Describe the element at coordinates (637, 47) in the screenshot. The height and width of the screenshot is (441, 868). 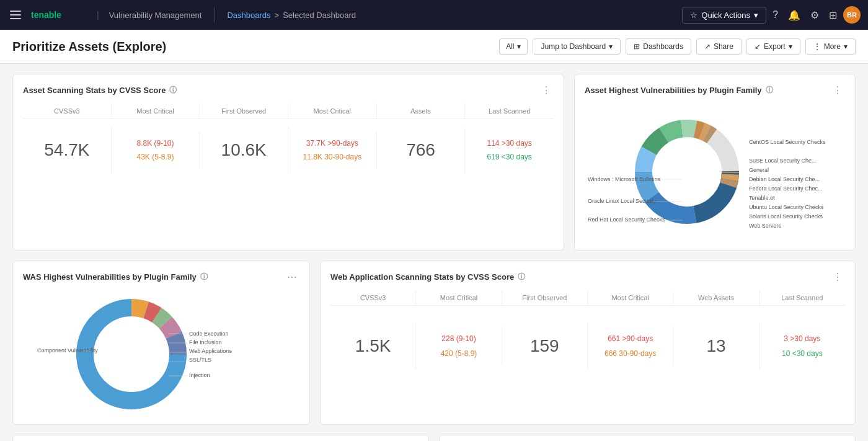
I see `dashboards-icon: ⊞` at that location.